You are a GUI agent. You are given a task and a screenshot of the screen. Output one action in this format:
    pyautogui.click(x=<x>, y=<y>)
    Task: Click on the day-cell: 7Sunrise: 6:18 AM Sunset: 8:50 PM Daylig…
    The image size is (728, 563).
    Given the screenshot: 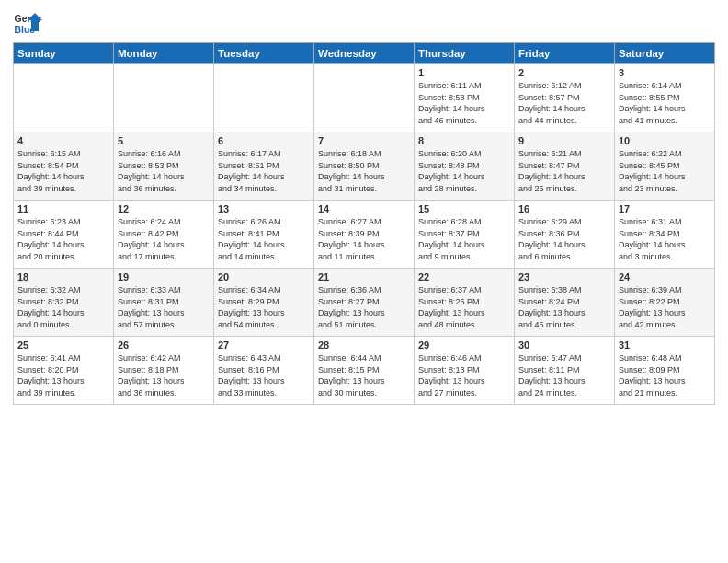 What is the action you would take?
    pyautogui.click(x=364, y=167)
    